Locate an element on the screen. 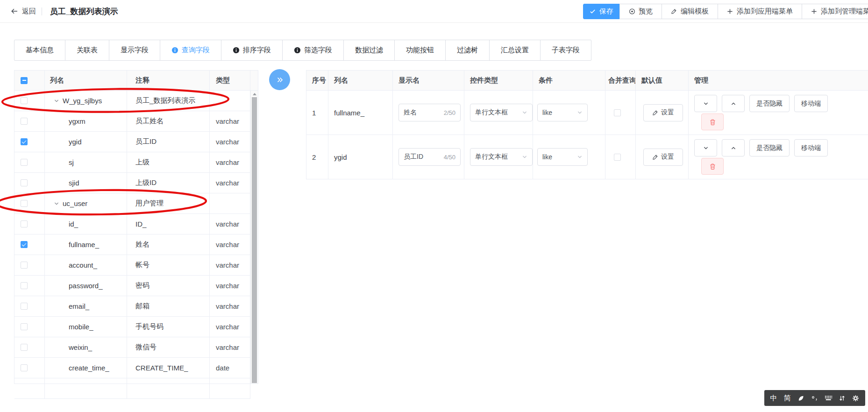  transfer-button is located at coordinates (279, 79).